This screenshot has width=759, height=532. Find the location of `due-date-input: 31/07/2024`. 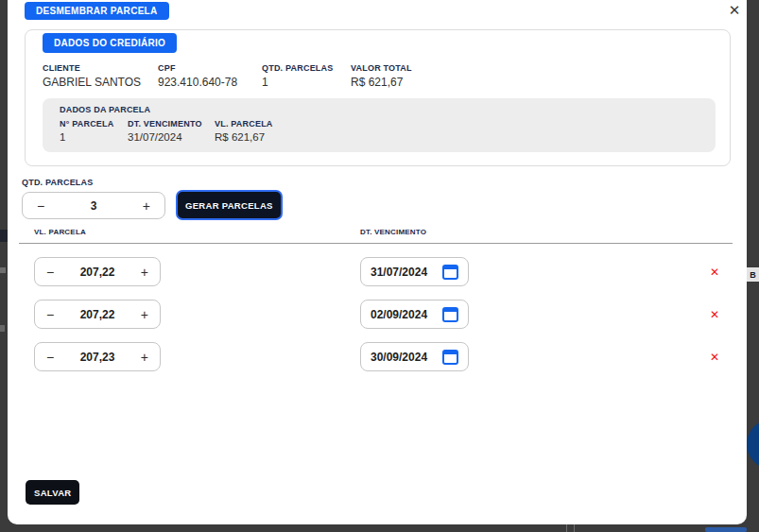

due-date-input: 31/07/2024 is located at coordinates (414, 272).